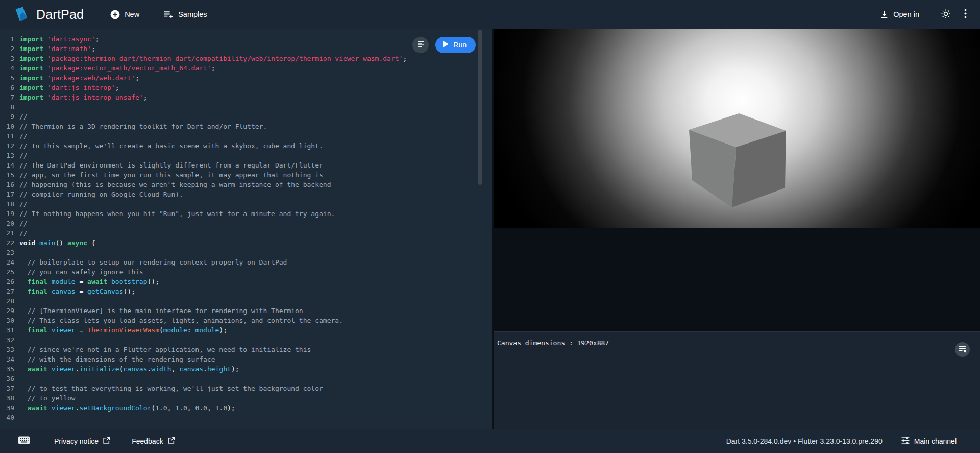 The width and height of the screenshot is (980, 453). Describe the element at coordinates (246, 408) in the screenshot. I see `code-line: 39 await viewer.setBackgroundColor(1.0, …` at that location.